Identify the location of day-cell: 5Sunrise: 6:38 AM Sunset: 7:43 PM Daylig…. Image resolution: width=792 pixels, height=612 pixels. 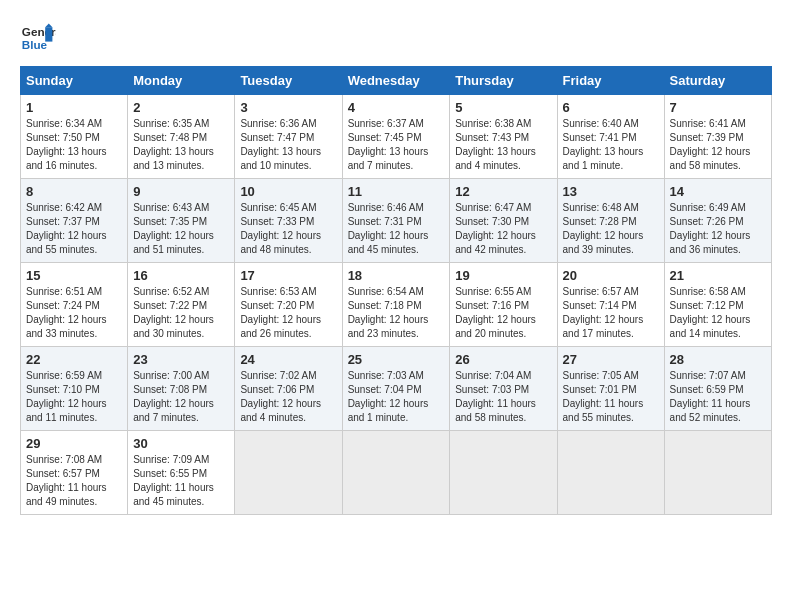
(504, 137).